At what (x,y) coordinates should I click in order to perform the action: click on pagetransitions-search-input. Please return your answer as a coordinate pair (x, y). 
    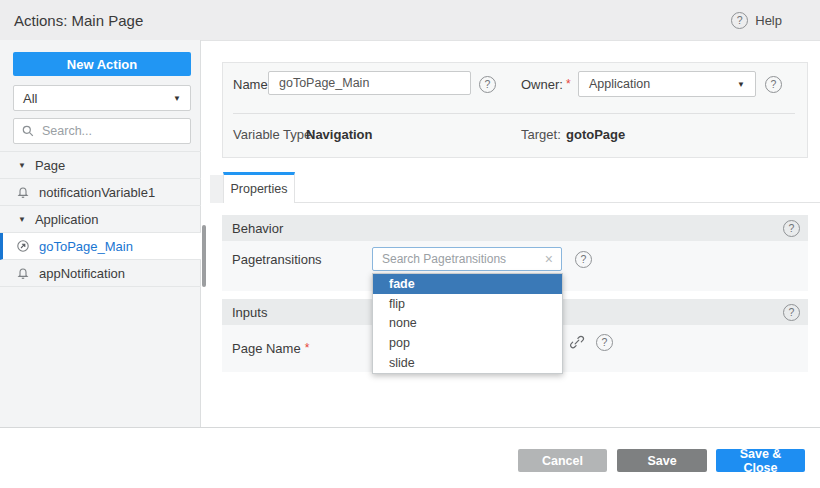
    Looking at the image, I should click on (458, 259).